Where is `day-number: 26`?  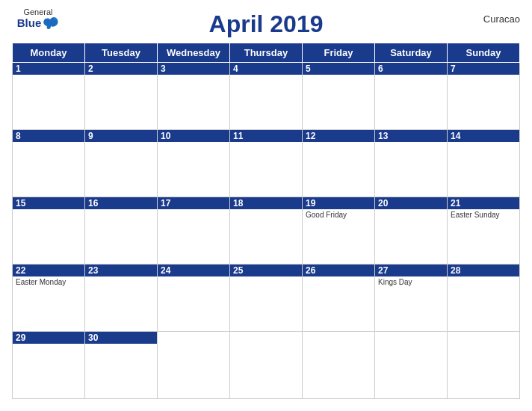 day-number: 26 is located at coordinates (338, 271).